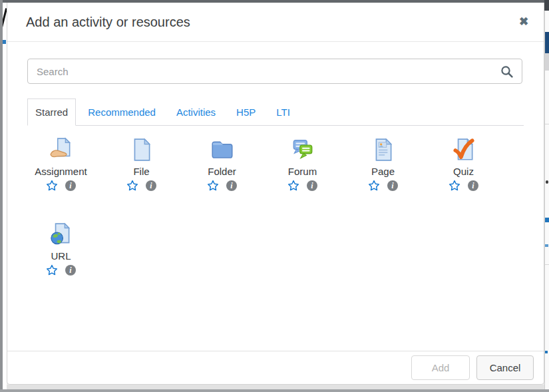  What do you see at coordinates (283, 112) in the screenshot?
I see `tab-lti: LTI` at bounding box center [283, 112].